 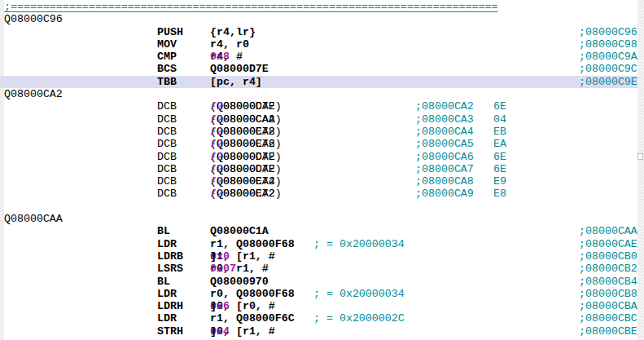 I want to click on byte-value: 04, so click(x=500, y=119).